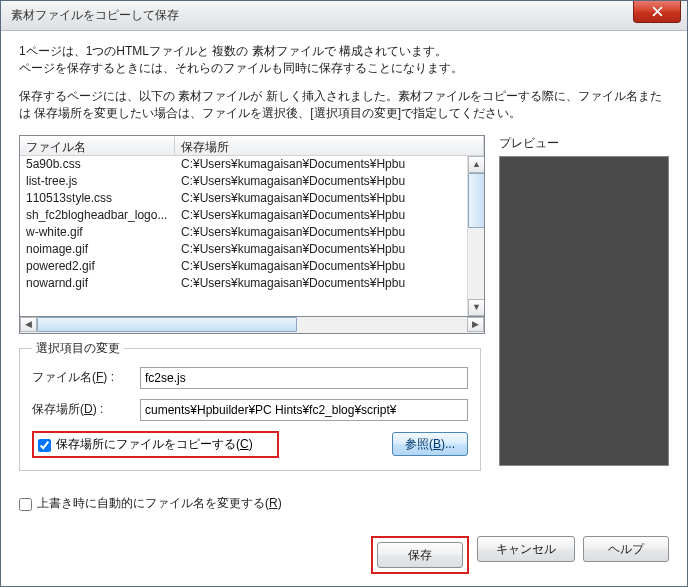  I want to click on filename-row: ファイル名(F) :, so click(250, 378).